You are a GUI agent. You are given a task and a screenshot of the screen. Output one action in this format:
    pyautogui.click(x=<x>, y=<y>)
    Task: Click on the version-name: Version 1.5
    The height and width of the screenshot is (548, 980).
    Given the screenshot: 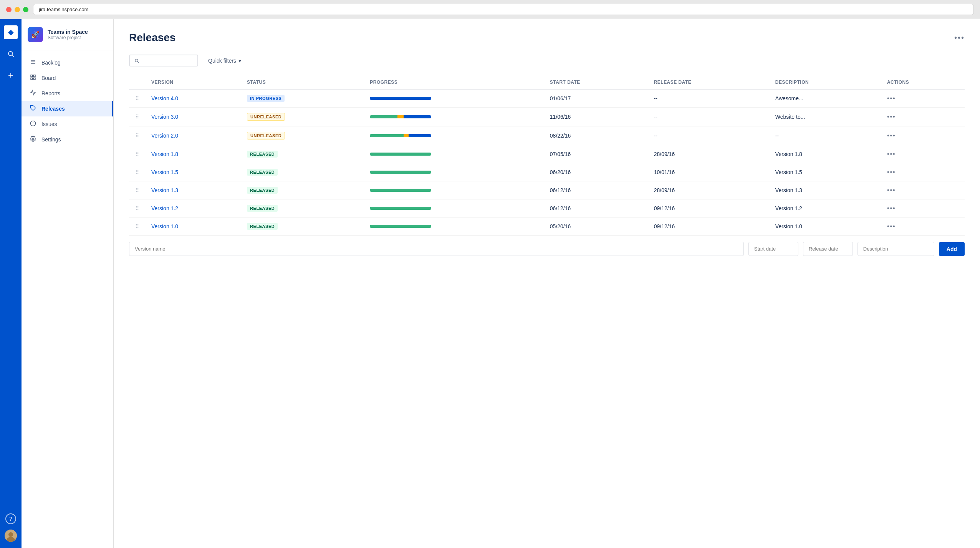 What is the action you would take?
    pyautogui.click(x=165, y=172)
    